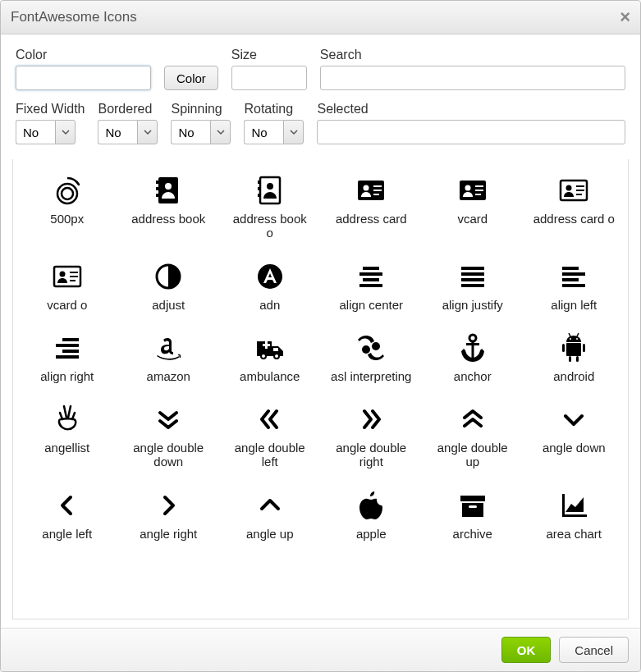 The width and height of the screenshot is (641, 672). What do you see at coordinates (67, 359) in the screenshot?
I see `icon-cell-align-right: align right` at bounding box center [67, 359].